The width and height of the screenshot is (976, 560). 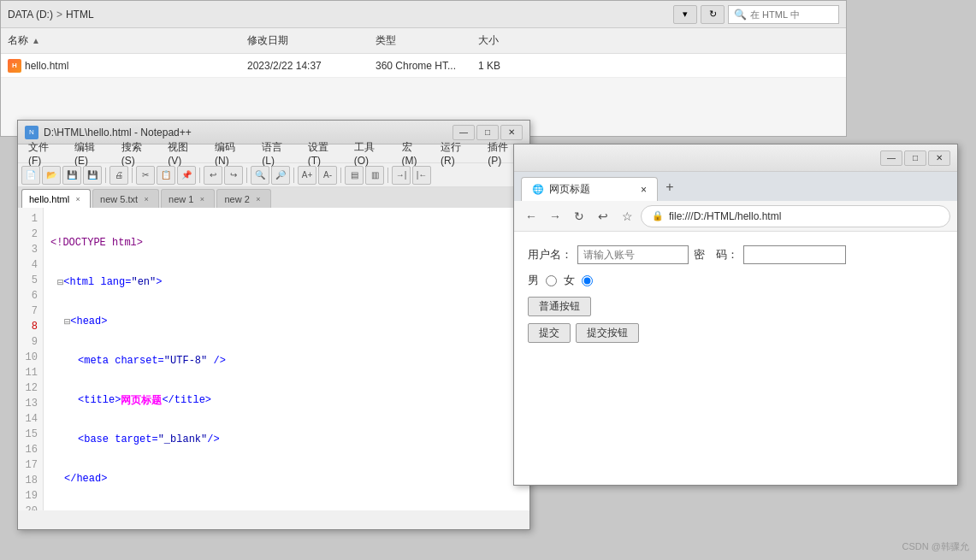 I want to click on tb-sep6, so click(x=340, y=175).